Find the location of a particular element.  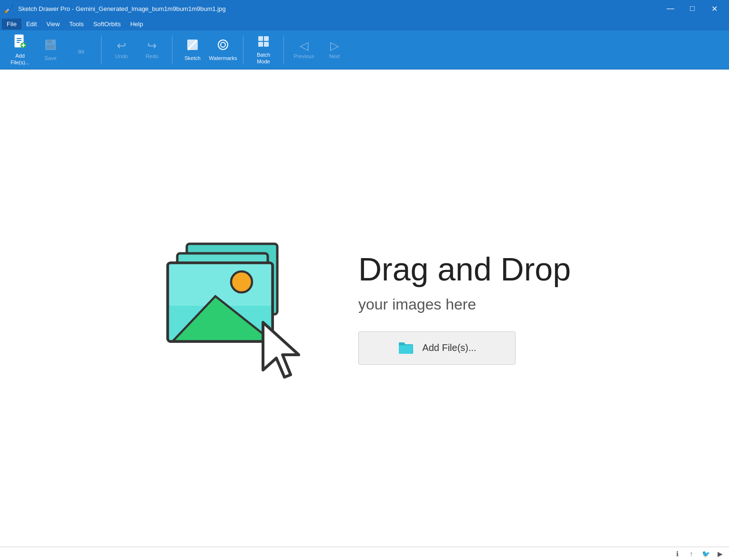

toolbar-batch-group: BatchMode is located at coordinates (263, 50).